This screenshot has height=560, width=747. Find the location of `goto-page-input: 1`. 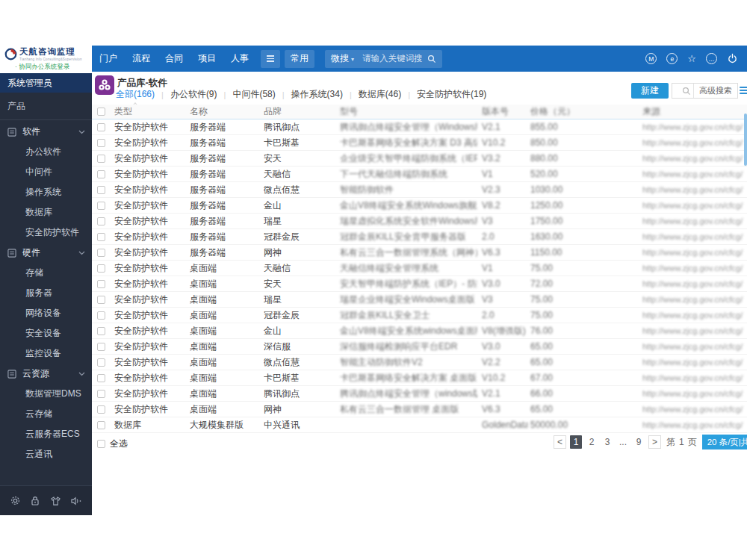

goto-page-input: 1 is located at coordinates (681, 442).